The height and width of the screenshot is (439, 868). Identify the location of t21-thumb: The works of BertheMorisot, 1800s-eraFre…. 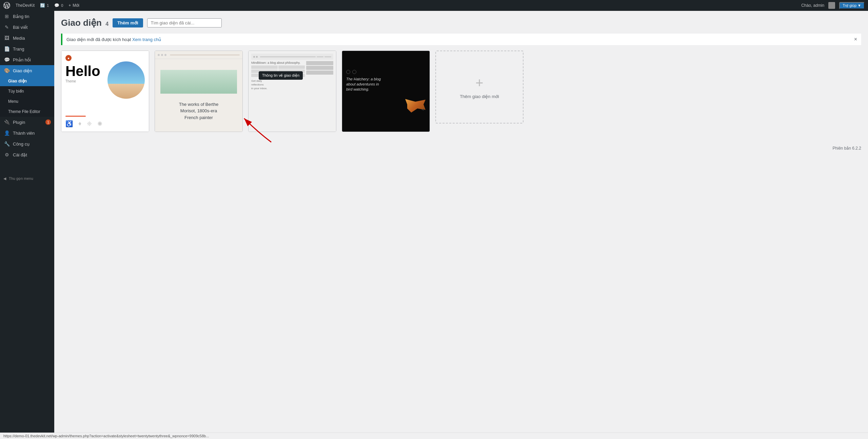
(199, 91).